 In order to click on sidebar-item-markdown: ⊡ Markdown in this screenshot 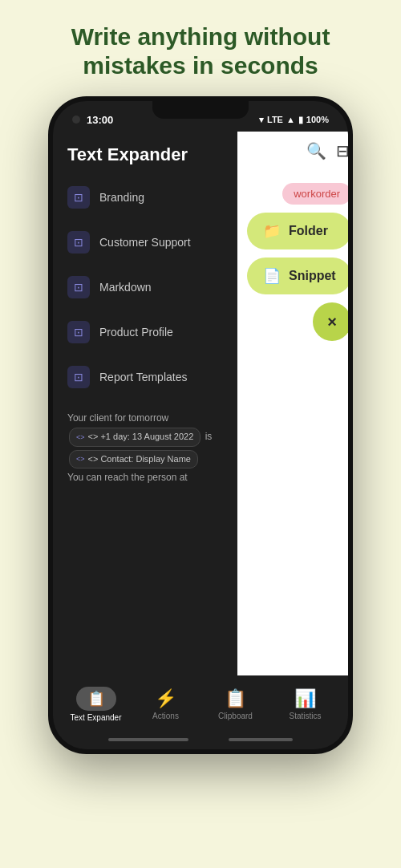, I will do `click(145, 287)`.